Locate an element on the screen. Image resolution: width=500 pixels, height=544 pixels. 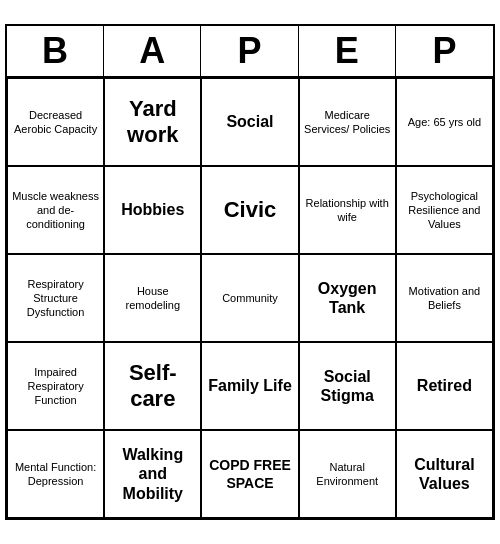
cell-21: Walking and Mobility is located at coordinates (152, 474).